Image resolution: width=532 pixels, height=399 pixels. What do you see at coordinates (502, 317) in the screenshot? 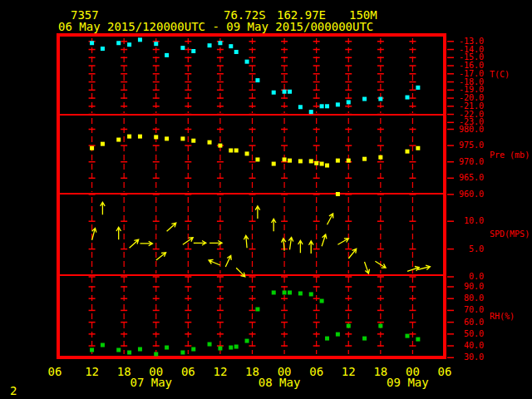
I see `axis-label-relative-humidity: RH(%)` at bounding box center [502, 317].